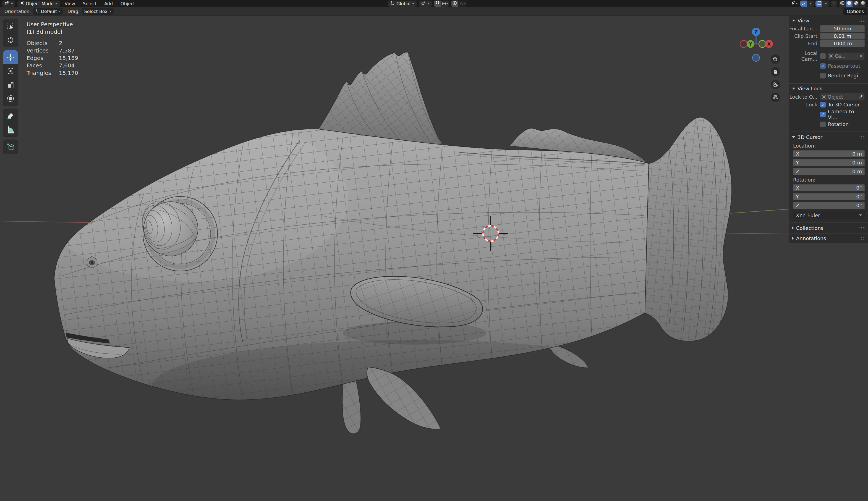  I want to click on editor-type-button, so click(9, 3).